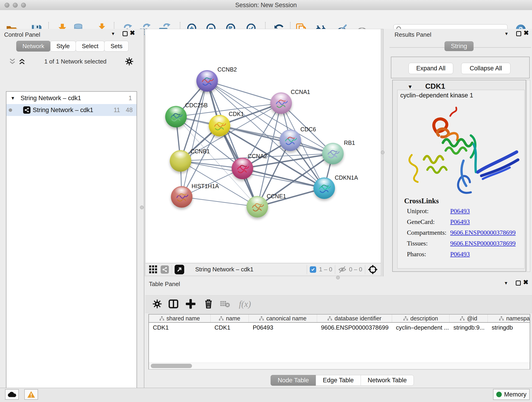 This screenshot has height=402, width=532. Describe the element at coordinates (245, 304) in the screenshot. I see `function-icon: f(x)` at that location.